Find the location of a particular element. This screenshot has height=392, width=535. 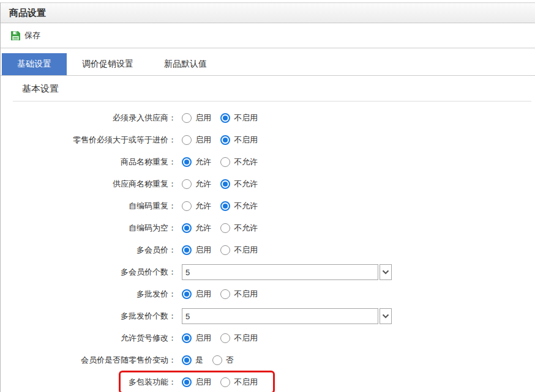

field-label: 多会员价： is located at coordinates (88, 250).